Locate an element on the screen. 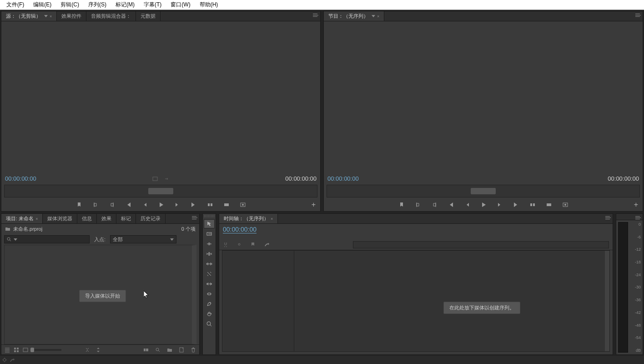 The height and width of the screenshot is (364, 644). tab-timeline: 时间轴：（无序列） × is located at coordinates (248, 218).